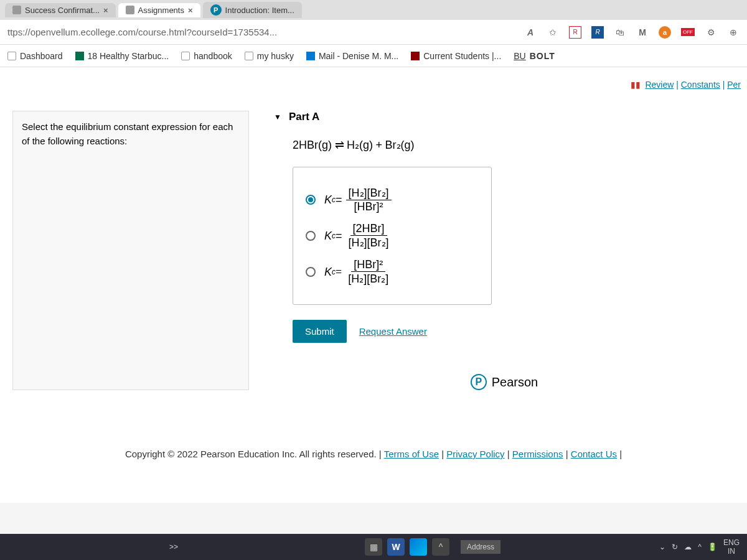  I want to click on battery-icon: 🔋, so click(712, 547).